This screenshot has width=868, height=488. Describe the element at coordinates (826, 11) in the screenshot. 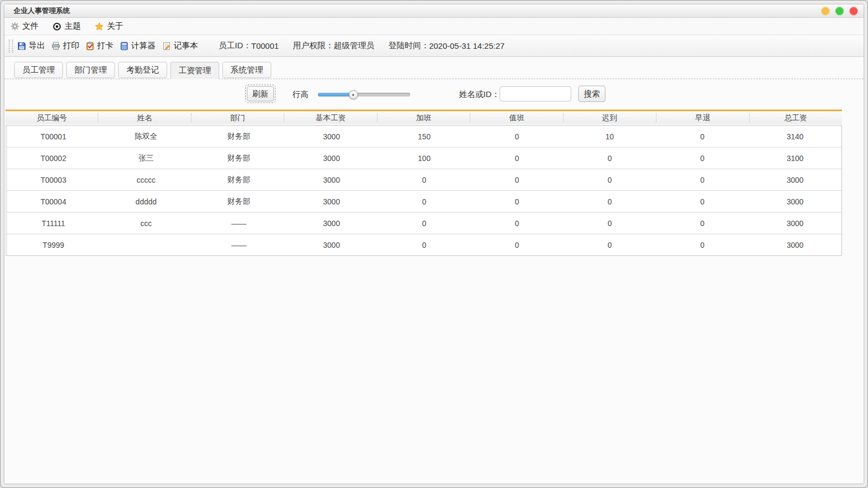

I see `minimize-button` at that location.